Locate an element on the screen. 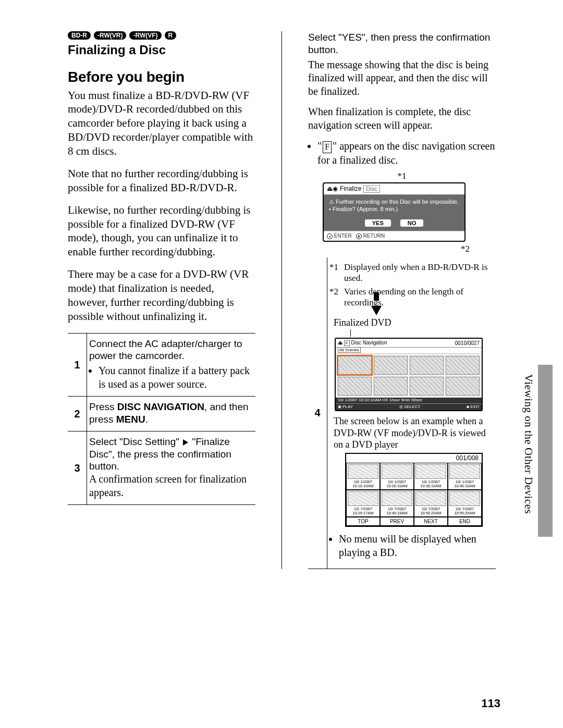  dvd-player-caption: The screen below is an example when a DV… is located at coordinates (414, 433).